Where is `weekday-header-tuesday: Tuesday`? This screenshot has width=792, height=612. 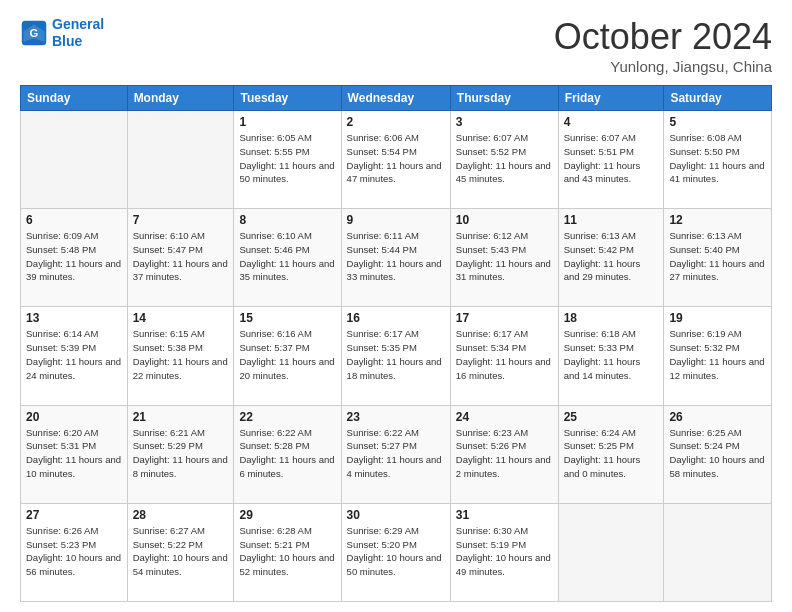
weekday-header-tuesday: Tuesday is located at coordinates (288, 98).